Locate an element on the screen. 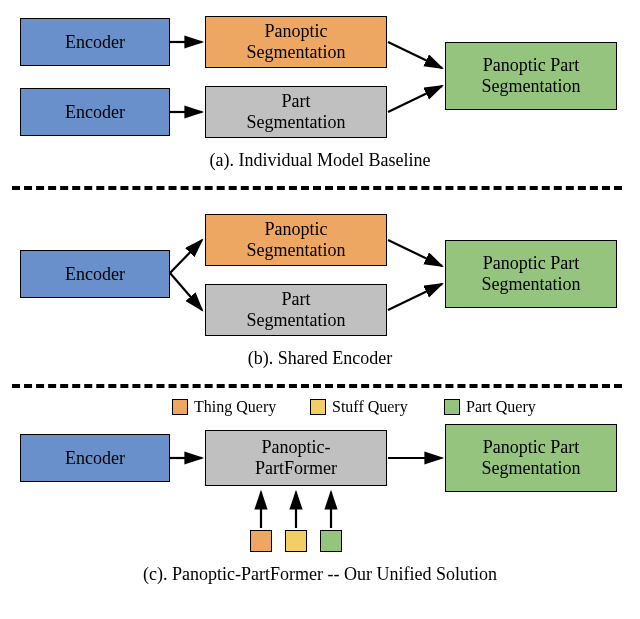 This screenshot has height=619, width=640. legend-thing-label: Thing Query is located at coordinates (235, 407).